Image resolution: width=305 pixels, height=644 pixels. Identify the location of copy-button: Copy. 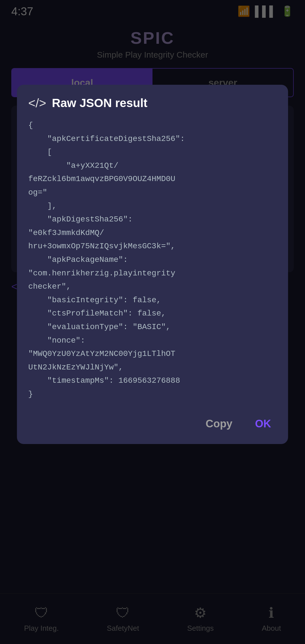
(219, 424).